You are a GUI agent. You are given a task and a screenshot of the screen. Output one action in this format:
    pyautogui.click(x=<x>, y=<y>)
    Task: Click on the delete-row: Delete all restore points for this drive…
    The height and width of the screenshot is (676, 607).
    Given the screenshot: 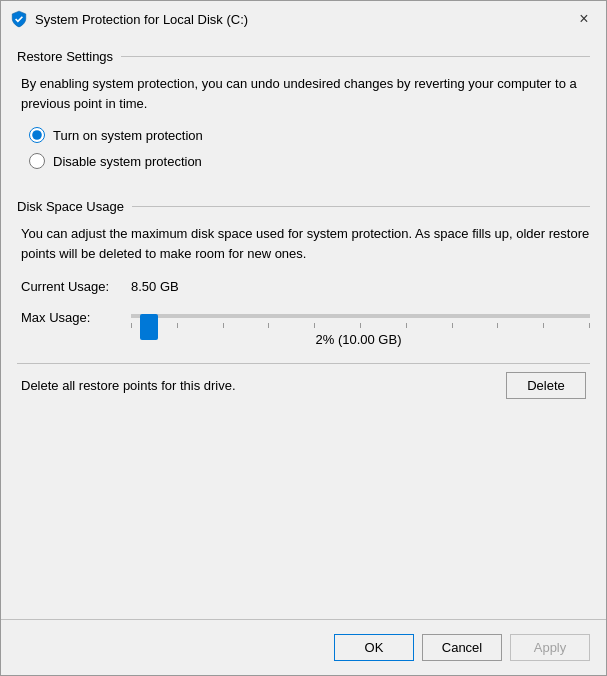 What is the action you would take?
    pyautogui.click(x=304, y=385)
    